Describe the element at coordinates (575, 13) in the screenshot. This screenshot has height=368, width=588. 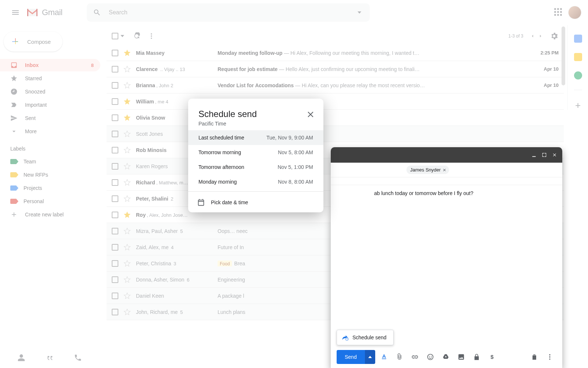
I see `account-avatar` at that location.